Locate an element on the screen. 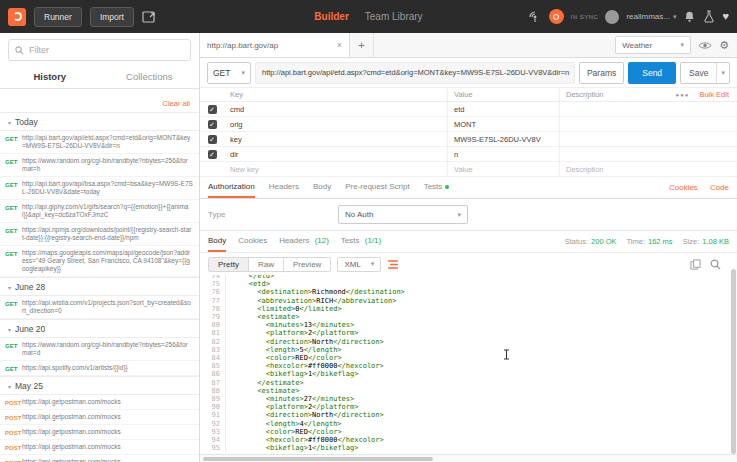  environment-select: Weather ▾ is located at coordinates (653, 45).